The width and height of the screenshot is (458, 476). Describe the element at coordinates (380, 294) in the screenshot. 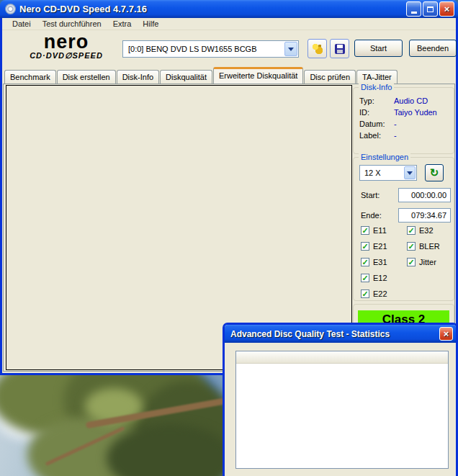

I see `checkbox-label: E22` at that location.